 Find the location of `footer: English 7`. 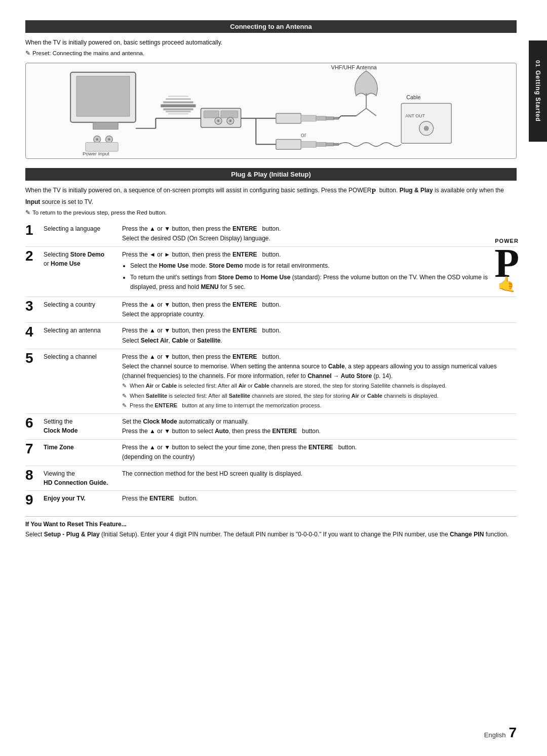

footer: English 7 is located at coordinates (500, 733).